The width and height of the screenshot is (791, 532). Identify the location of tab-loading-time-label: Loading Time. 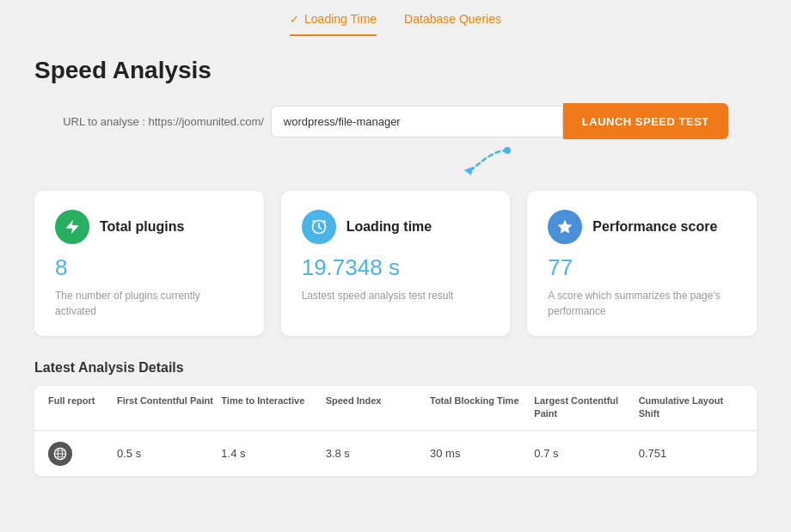
(340, 19).